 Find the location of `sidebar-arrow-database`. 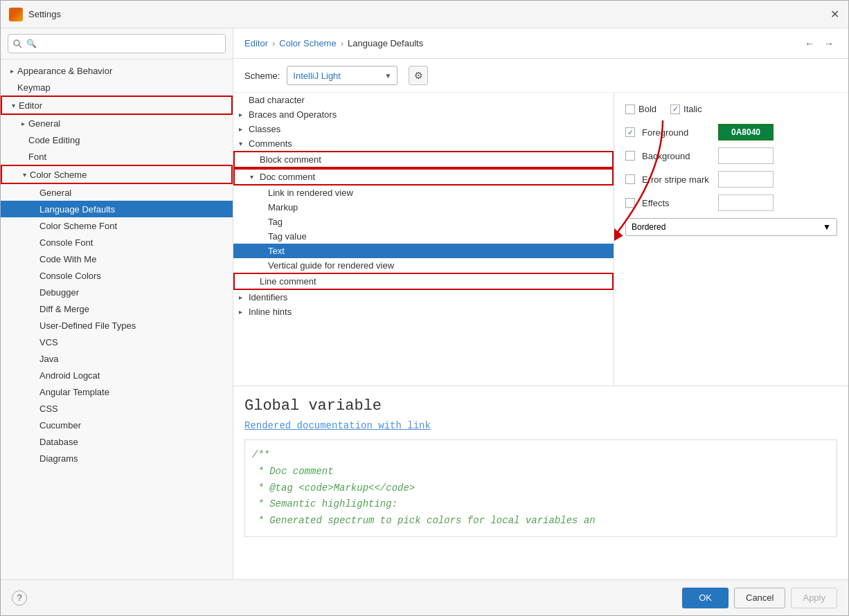

sidebar-arrow-database is located at coordinates (34, 442).